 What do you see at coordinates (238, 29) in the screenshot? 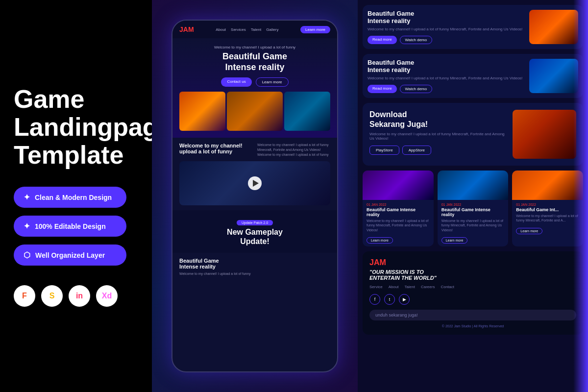
I see `phone-nav-services: Services` at bounding box center [238, 29].